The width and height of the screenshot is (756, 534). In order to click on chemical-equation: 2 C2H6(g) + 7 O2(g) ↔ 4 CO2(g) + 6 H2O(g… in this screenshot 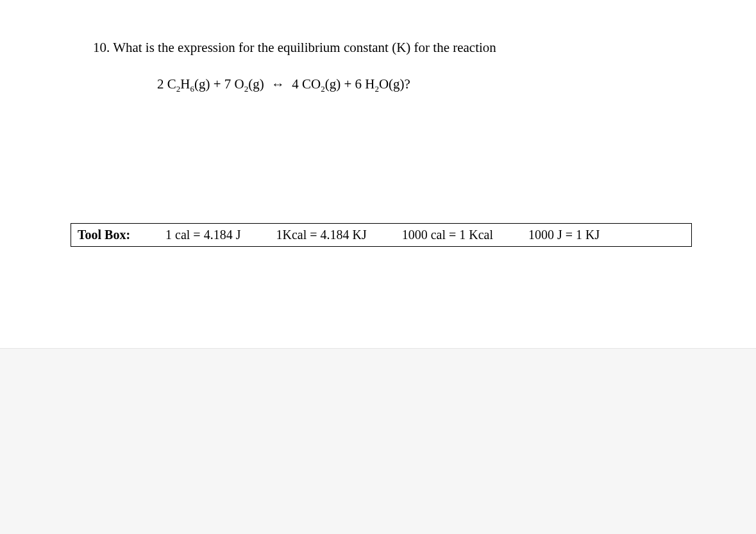, I will do `click(389, 85)`.